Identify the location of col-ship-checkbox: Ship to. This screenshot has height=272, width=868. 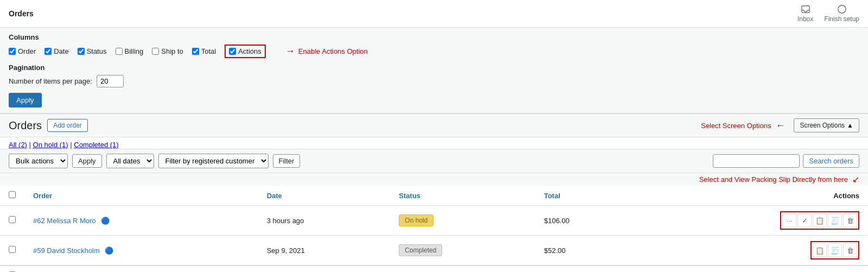
(167, 51).